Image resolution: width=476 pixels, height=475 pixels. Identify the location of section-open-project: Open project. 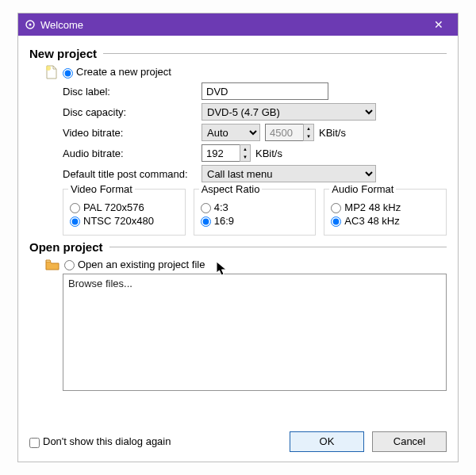
(238, 247).